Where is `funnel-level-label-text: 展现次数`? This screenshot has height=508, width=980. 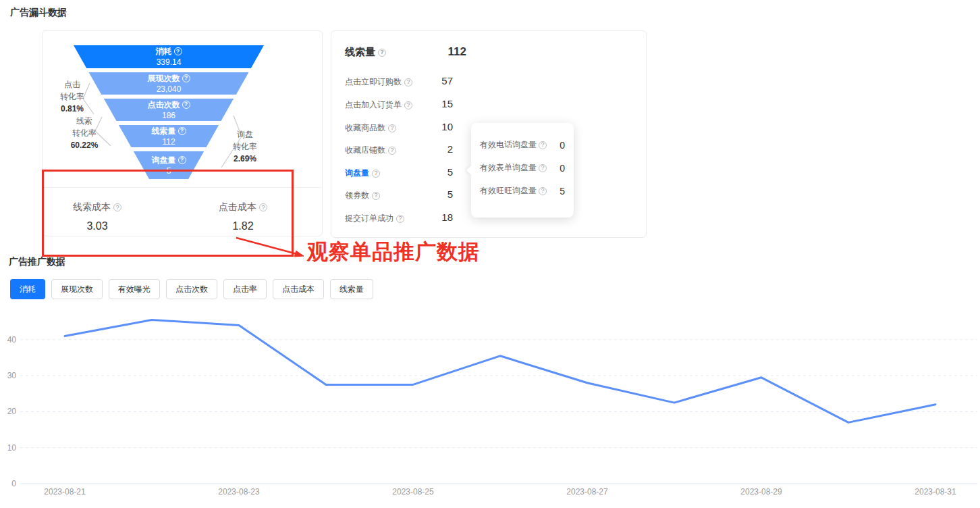
funnel-level-label-text: 展现次数 is located at coordinates (164, 78).